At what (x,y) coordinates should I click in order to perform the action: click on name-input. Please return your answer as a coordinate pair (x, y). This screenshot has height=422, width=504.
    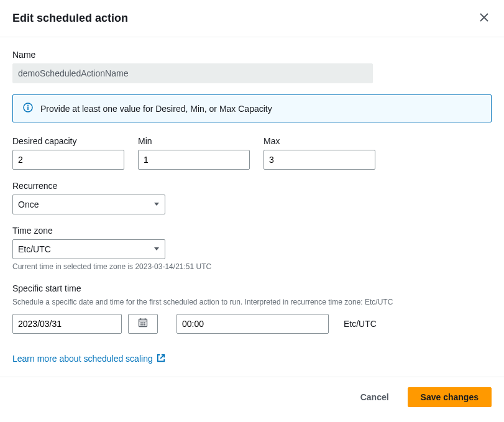
    Looking at the image, I should click on (193, 73).